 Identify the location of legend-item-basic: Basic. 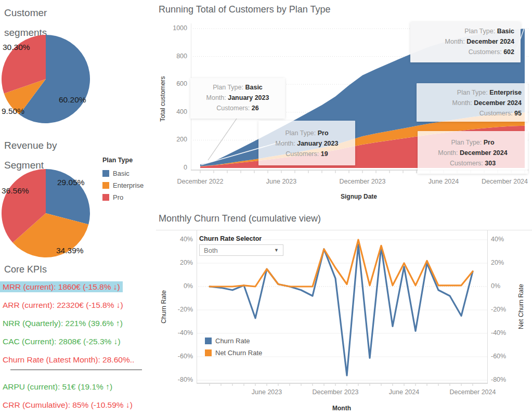
(128, 174).